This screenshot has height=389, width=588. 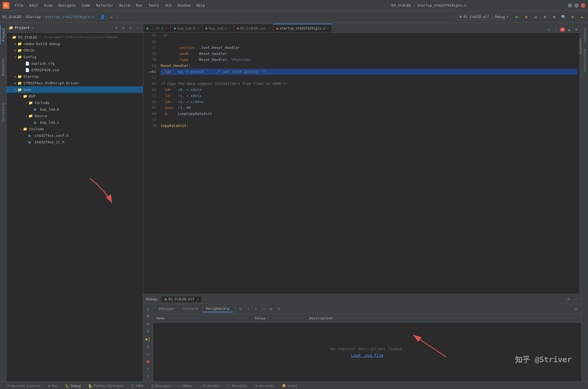 What do you see at coordinates (230, 28) in the screenshot?
I see `tab-bsp-c-close: ×` at bounding box center [230, 28].